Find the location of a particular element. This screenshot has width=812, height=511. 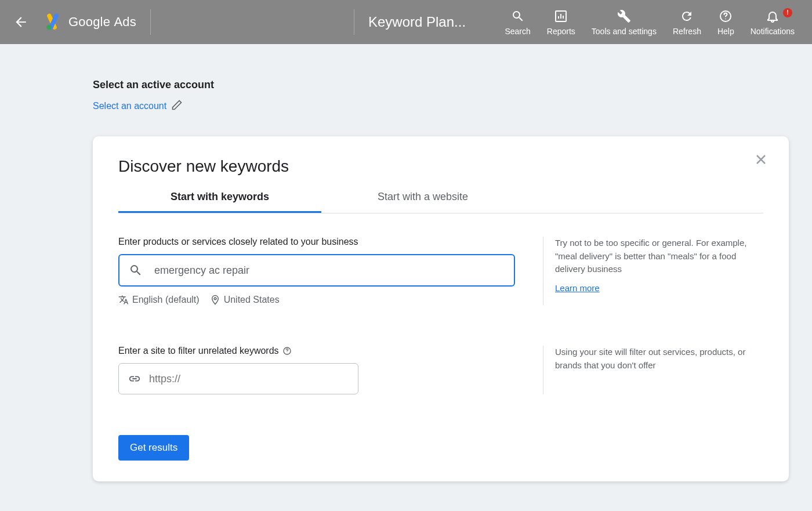

keywords-tip-text: Try not to be too specific or general. F… is located at coordinates (659, 256).